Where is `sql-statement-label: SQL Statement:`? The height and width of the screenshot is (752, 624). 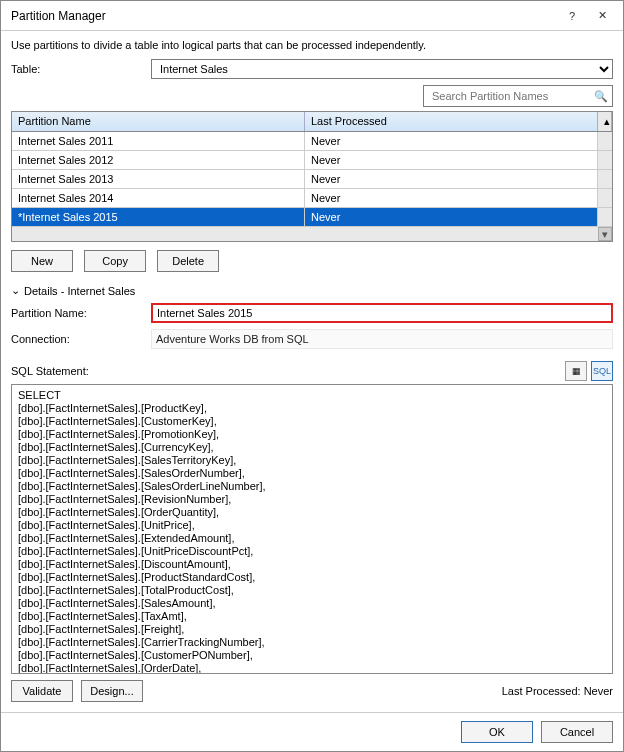
sql-statement-label: SQL Statement: is located at coordinates (286, 371).